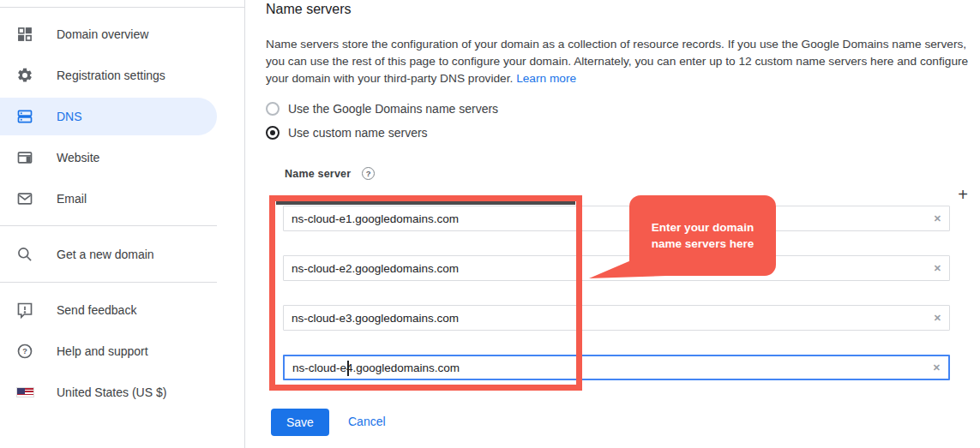 The width and height of the screenshot is (980, 448). Describe the element at coordinates (25, 392) in the screenshot. I see `us-flag-icon` at that location.